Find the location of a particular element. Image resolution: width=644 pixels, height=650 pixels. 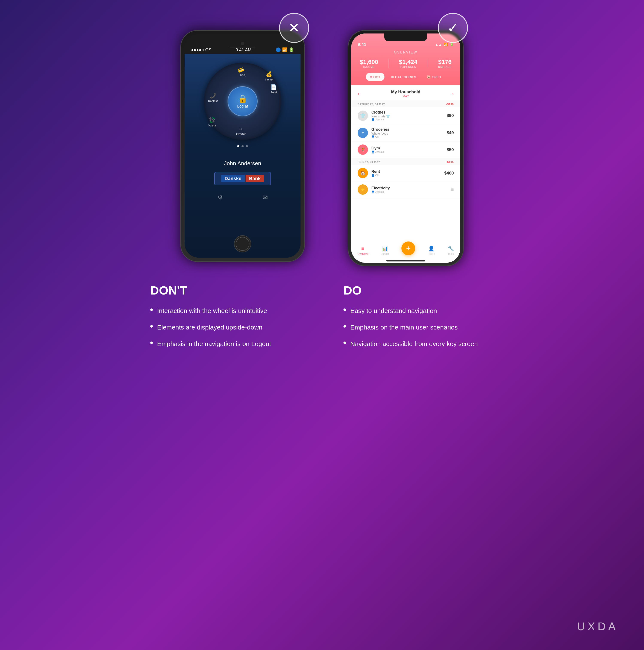

do-bullet-3: Navigation accessible from every key scr… is located at coordinates (419, 344).